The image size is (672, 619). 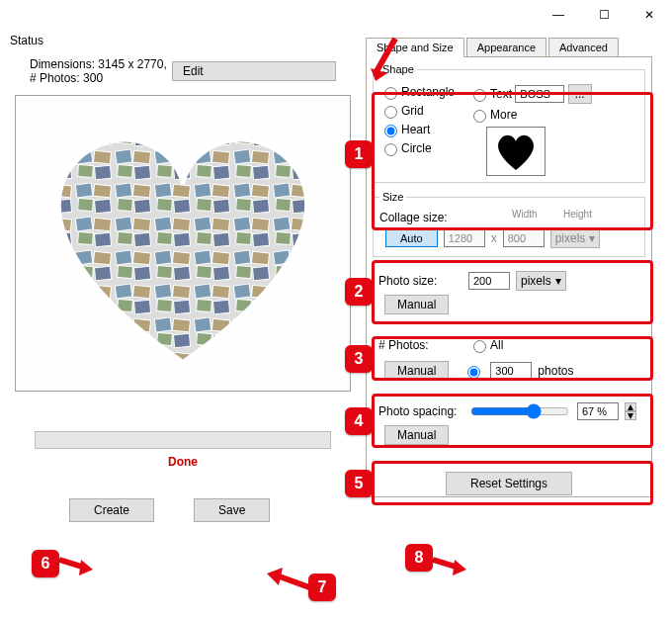 What do you see at coordinates (520, 411) in the screenshot?
I see `spacing-slider` at bounding box center [520, 411].